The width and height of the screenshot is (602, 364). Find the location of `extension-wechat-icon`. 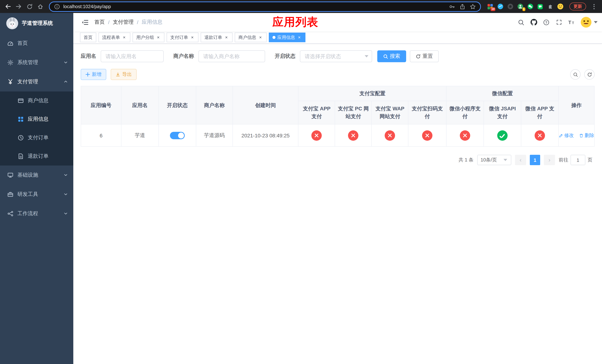

extension-wechat-icon is located at coordinates (530, 6).